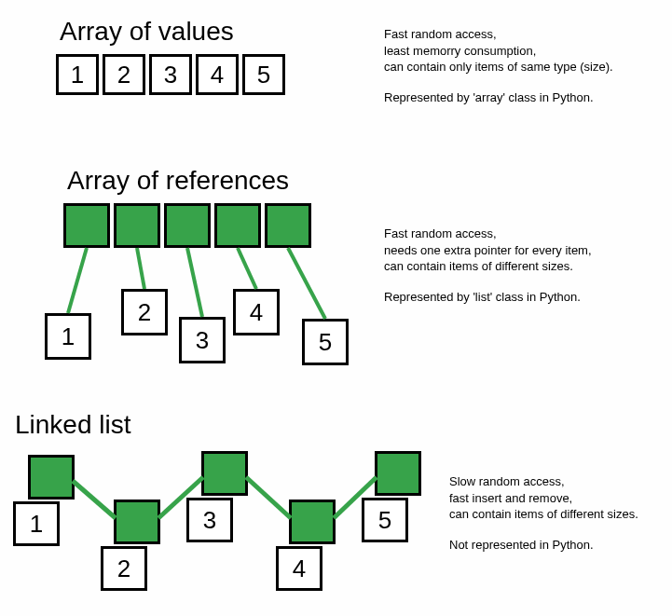 This screenshot has width=672, height=616. Describe the element at coordinates (171, 75) in the screenshot. I see `array-value-cell: 3` at that location.